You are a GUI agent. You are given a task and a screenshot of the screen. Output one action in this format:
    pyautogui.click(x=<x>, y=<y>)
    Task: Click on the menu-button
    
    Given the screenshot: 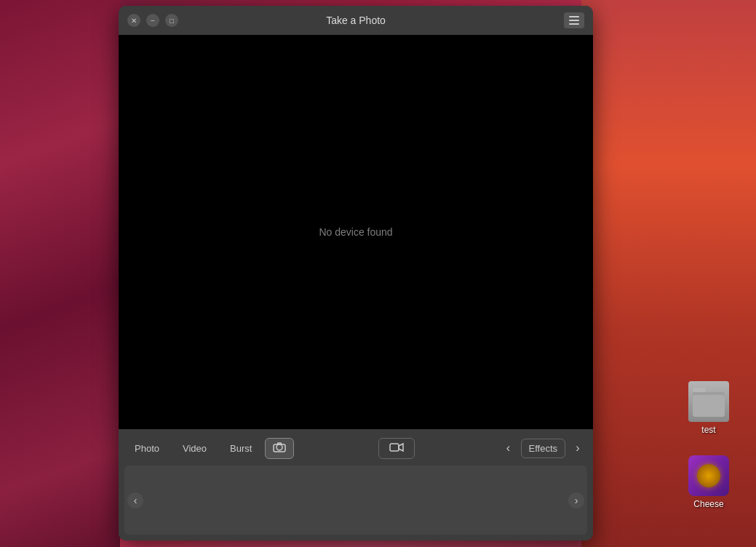 What is the action you would take?
    pyautogui.click(x=574, y=20)
    